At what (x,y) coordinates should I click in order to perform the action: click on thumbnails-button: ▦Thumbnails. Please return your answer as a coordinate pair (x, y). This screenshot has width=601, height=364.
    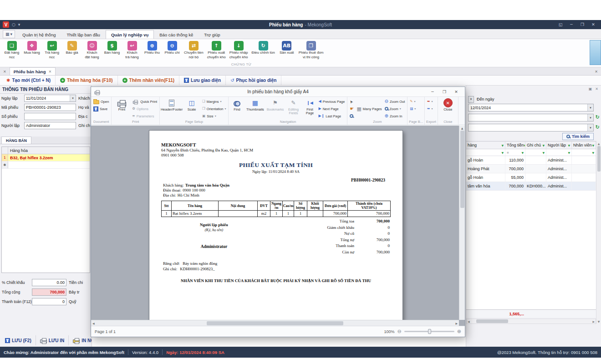
    Looking at the image, I should click on (255, 109).